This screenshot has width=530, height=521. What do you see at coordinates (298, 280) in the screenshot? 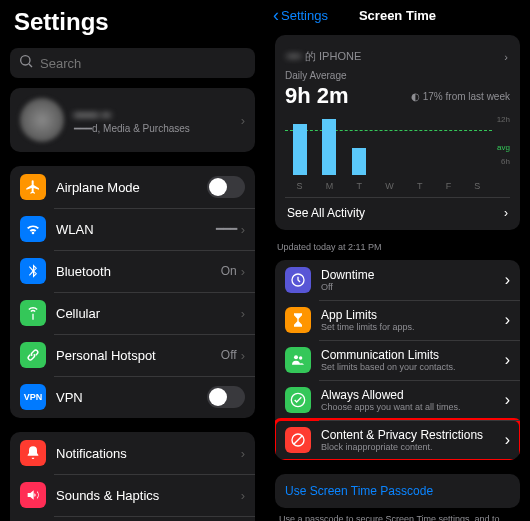
I see `downtime-icon` at bounding box center [298, 280].